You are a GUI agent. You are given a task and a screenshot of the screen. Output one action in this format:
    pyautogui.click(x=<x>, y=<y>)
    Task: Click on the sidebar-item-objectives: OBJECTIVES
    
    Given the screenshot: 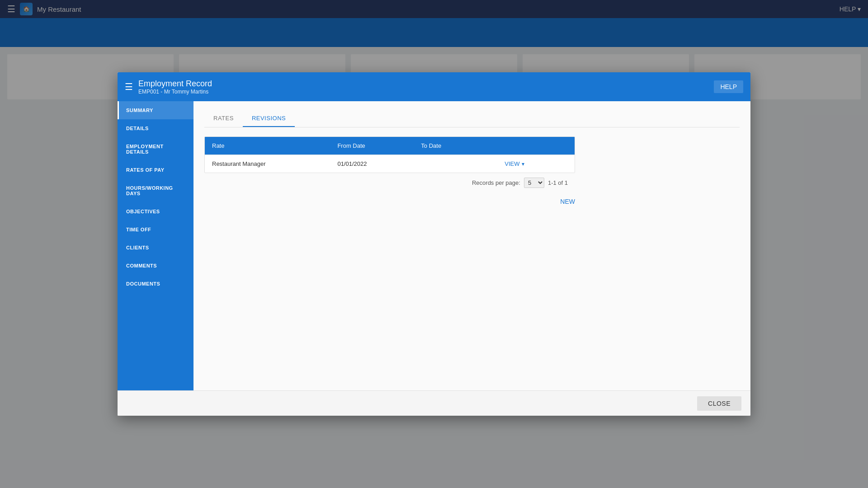 What is the action you would take?
    pyautogui.click(x=156, y=211)
    